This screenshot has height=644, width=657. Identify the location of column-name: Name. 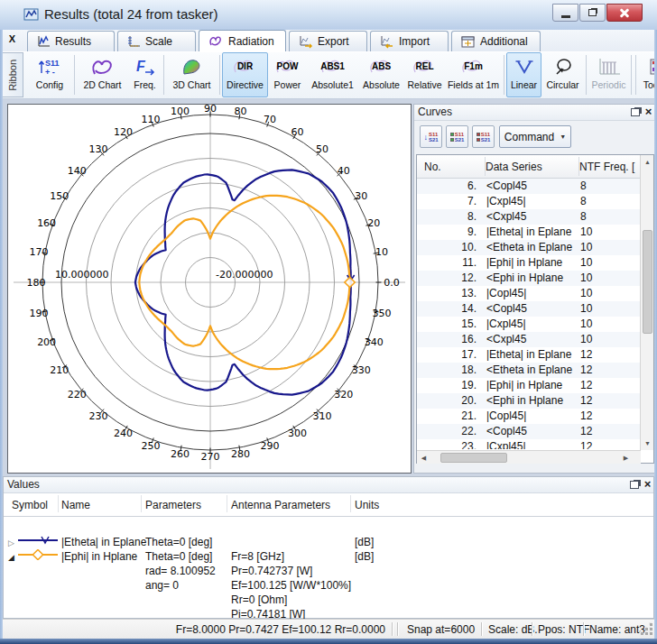
(76, 505).